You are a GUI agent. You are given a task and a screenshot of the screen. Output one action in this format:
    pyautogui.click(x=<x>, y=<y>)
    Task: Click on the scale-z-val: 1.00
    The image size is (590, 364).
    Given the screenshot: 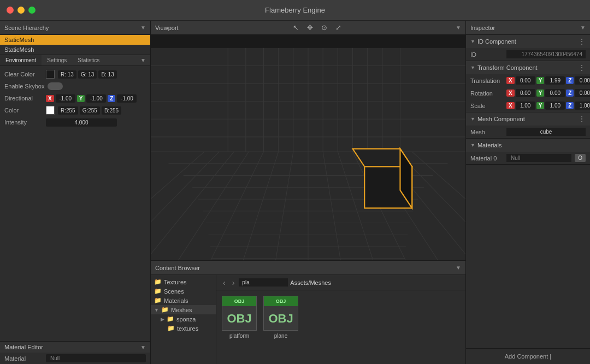 What is the action you would take?
    pyautogui.click(x=582, y=106)
    